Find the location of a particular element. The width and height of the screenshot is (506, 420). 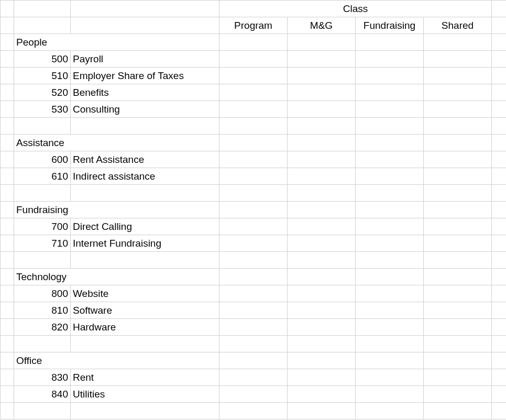

item-label: Rent is located at coordinates (145, 378).